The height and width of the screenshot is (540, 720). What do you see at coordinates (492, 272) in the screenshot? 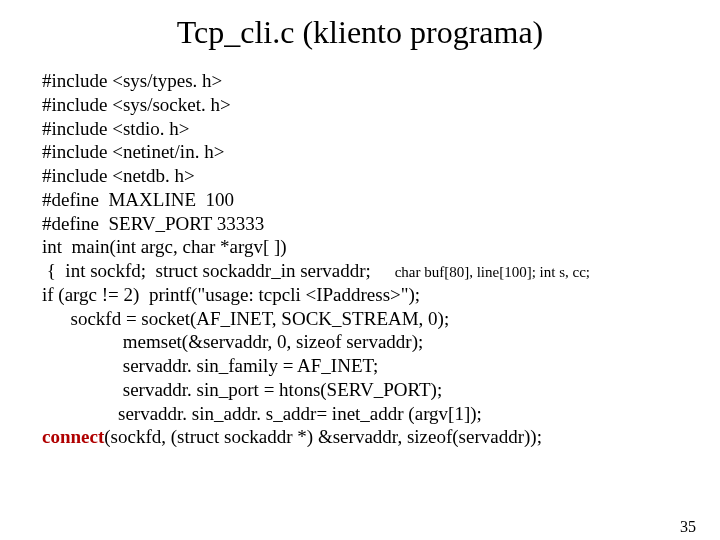
I see `code-text-small: char buf[80], line[100]; int s, cc;` at bounding box center [492, 272].